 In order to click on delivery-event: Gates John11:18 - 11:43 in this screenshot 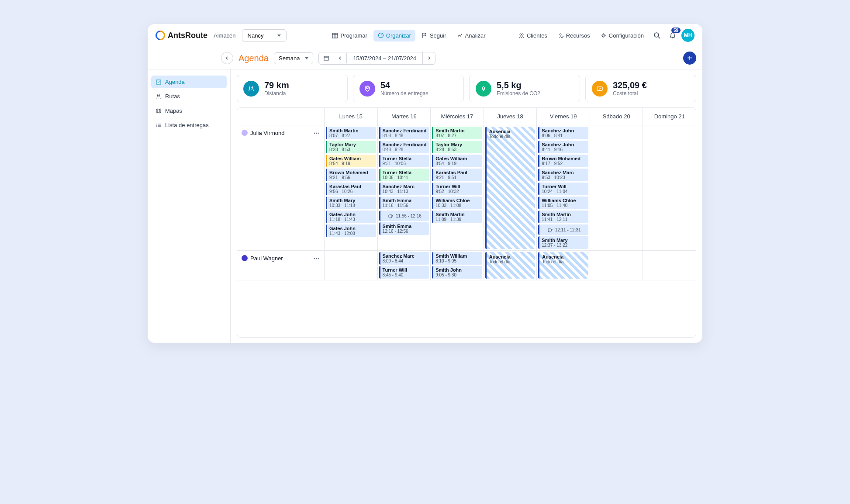, I will do `click(351, 217)`.